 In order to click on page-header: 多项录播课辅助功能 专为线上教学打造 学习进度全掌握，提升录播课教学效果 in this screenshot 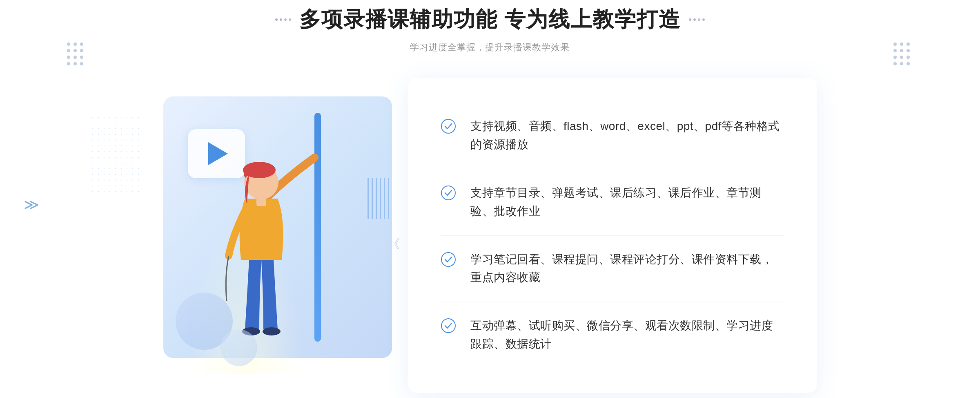, I will do `click(490, 29)`.